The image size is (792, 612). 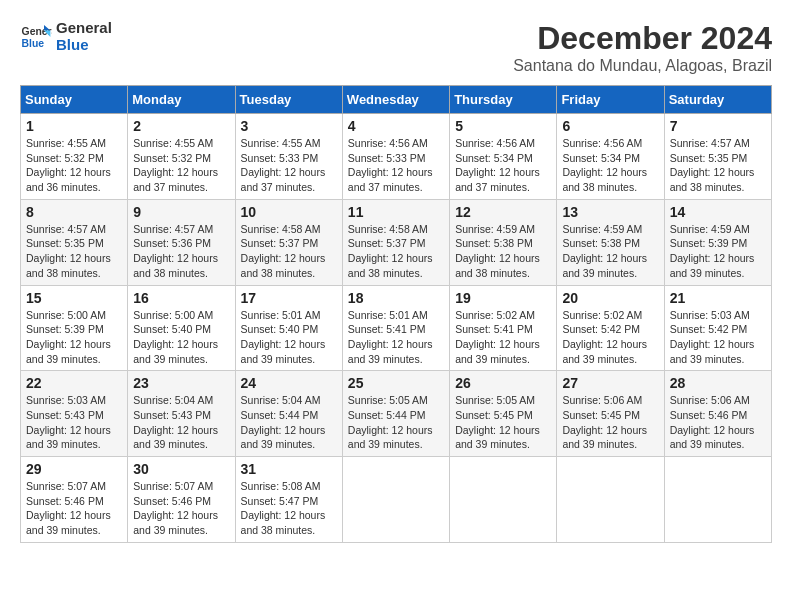 What do you see at coordinates (74, 338) in the screenshot?
I see `day-info: Sunrise: 5:00 AMSunset: 5:39 PMDaylight:…` at bounding box center [74, 338].